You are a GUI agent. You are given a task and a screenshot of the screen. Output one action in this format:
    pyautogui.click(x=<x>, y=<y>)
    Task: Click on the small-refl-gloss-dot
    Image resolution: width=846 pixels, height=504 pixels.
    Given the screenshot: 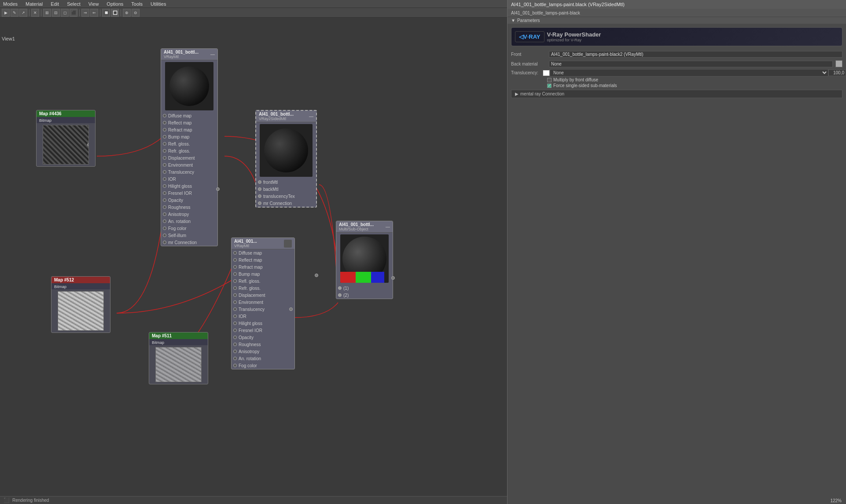 What is the action you would take?
    pyautogui.click(x=235, y=281)
    